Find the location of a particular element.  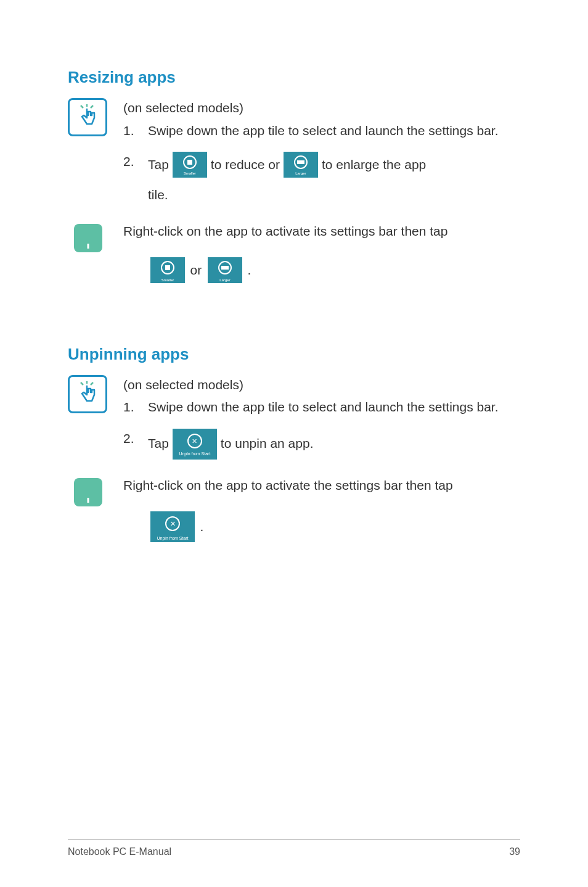

step2-suffix: to enlarge the app is located at coordinates (374, 165).